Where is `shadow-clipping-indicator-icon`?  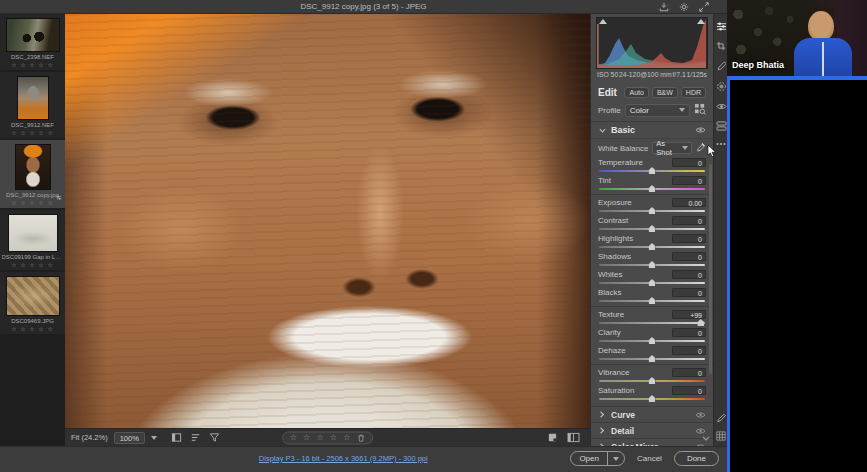 shadow-clipping-indicator-icon is located at coordinates (603, 22).